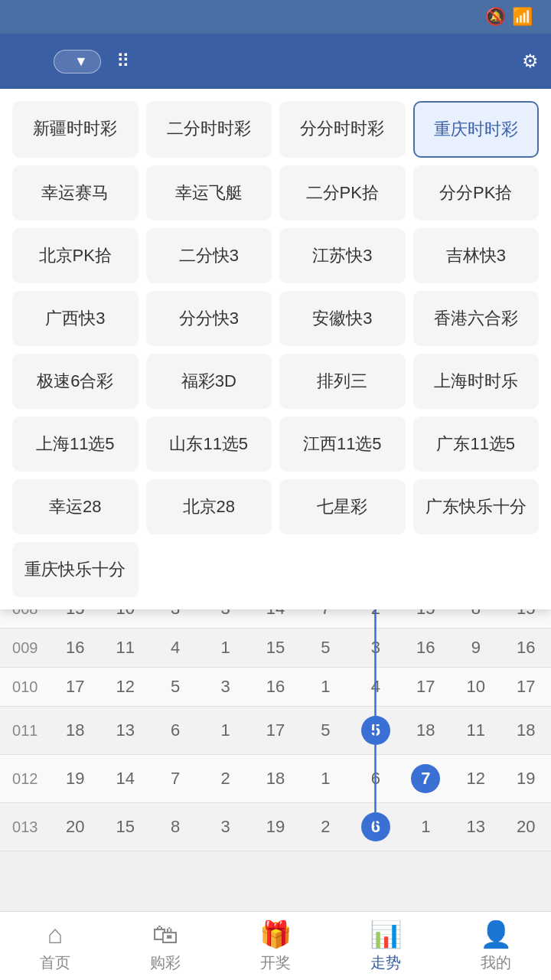  I want to click on cell-0: 20, so click(75, 827).